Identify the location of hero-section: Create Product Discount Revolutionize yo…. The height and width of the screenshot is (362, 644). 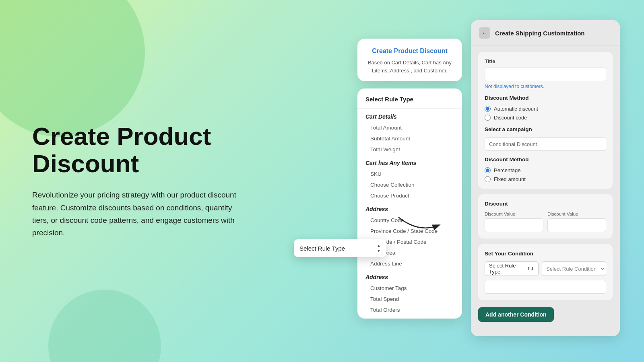
(141, 181).